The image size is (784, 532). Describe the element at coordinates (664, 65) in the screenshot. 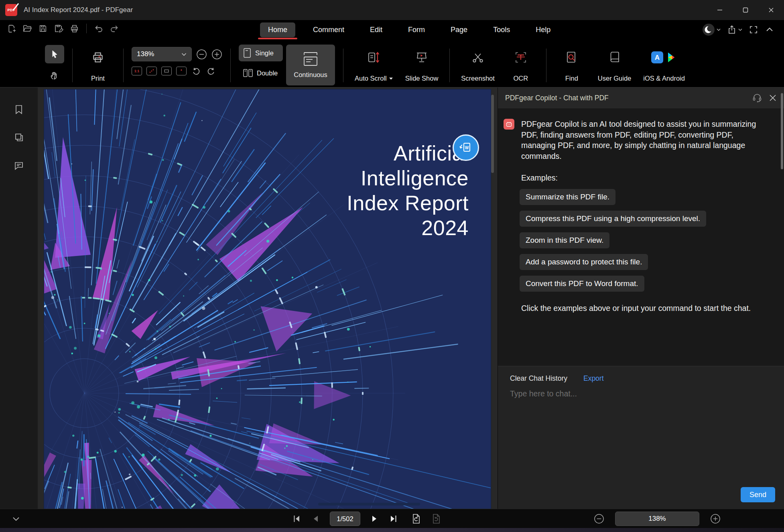

I see `ios-android-button: A iOS & Android` at that location.